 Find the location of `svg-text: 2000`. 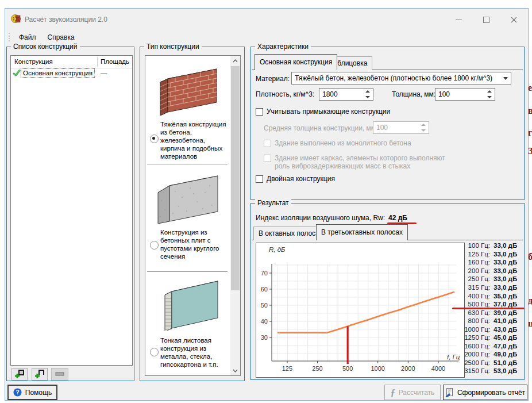

svg-text: 2000 is located at coordinates (408, 369).